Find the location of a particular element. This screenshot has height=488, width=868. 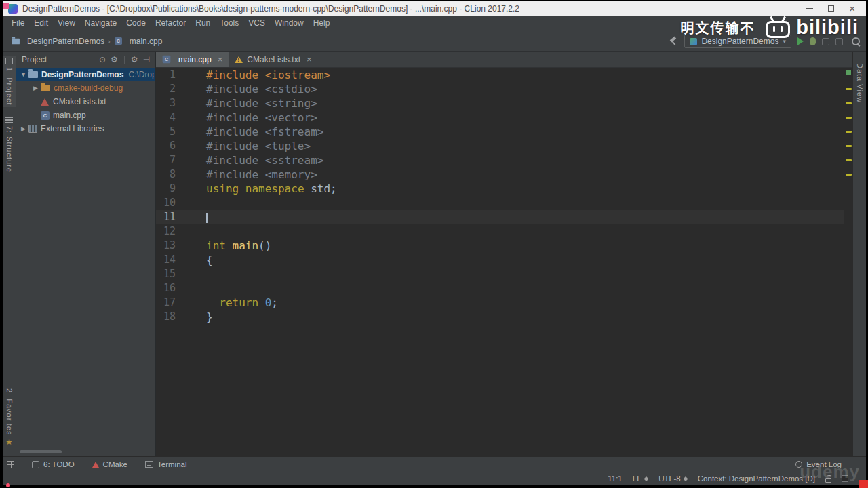

code-line-4: #include <vector> is located at coordinates (525, 118).